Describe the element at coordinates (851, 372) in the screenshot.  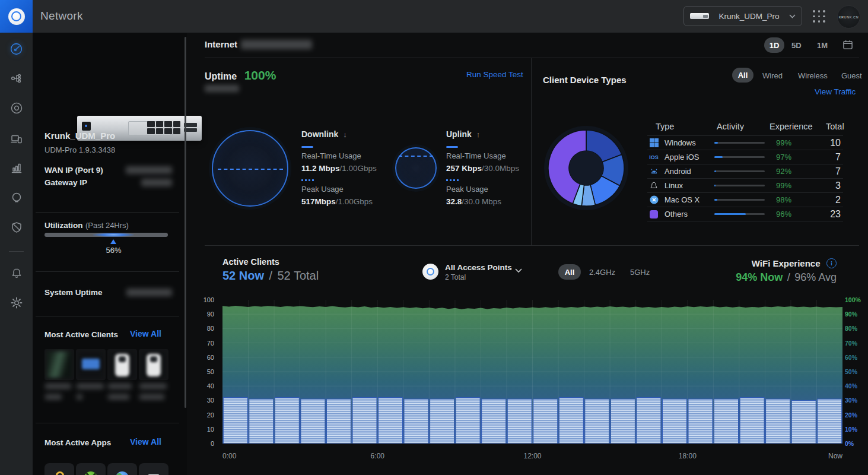
I see `right-axis-tick: 50%` at that location.